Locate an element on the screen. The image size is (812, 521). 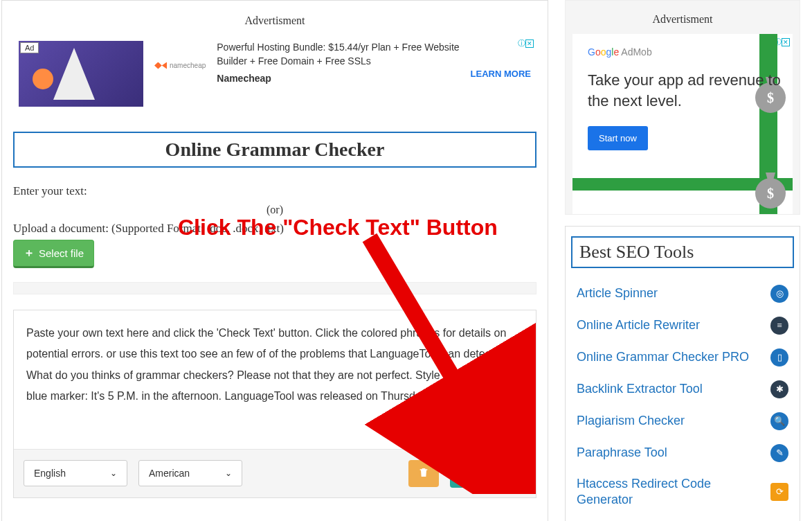
money-icon: $ is located at coordinates (770, 193).